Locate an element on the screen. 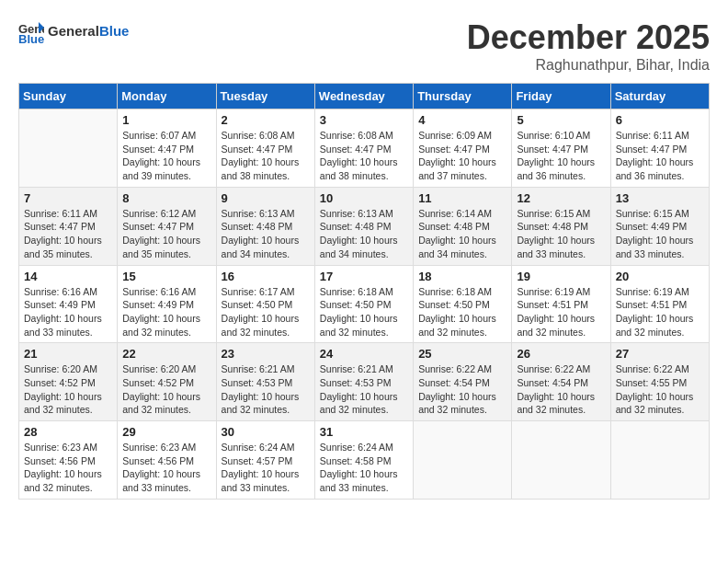 Image resolution: width=728 pixels, height=563 pixels. weekday-header-tuesday: Tuesday is located at coordinates (265, 97).